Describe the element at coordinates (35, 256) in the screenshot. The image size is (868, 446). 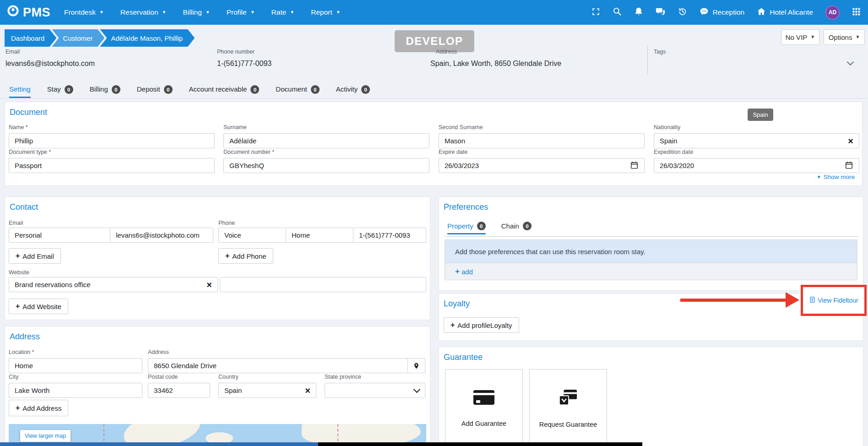
I see `add-email-button: +Add Email` at that location.